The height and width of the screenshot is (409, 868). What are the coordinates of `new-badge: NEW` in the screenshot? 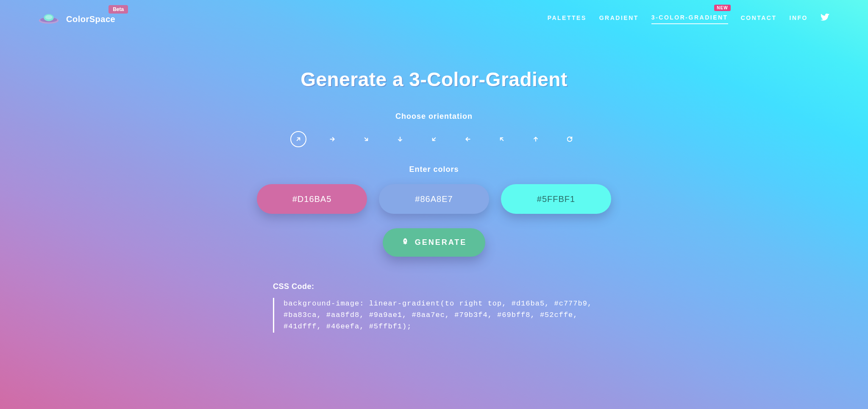 It's located at (722, 8).